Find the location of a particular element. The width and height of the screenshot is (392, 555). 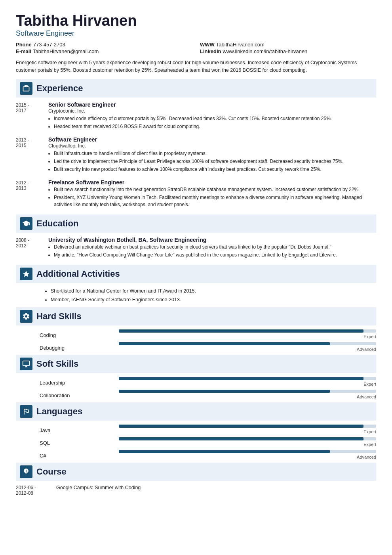

edu-1-years: 2008 -2012 is located at coordinates (30, 248).